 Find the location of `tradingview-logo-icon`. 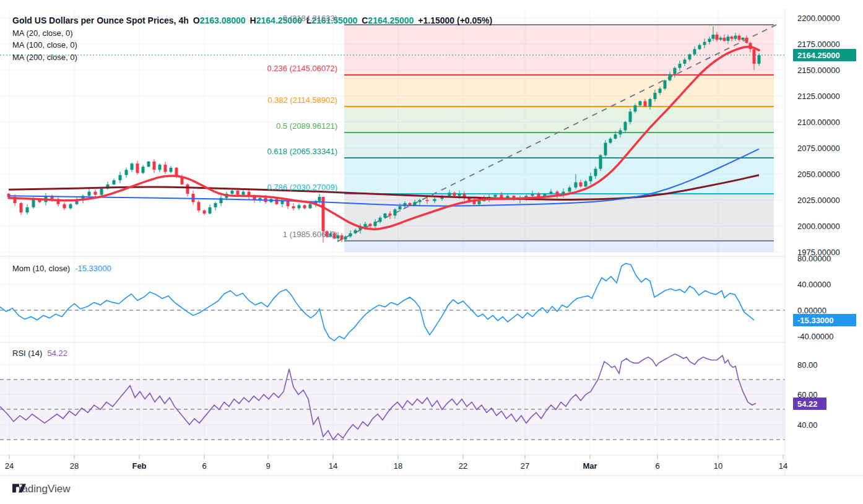

tradingview-logo-icon is located at coordinates (21, 488).